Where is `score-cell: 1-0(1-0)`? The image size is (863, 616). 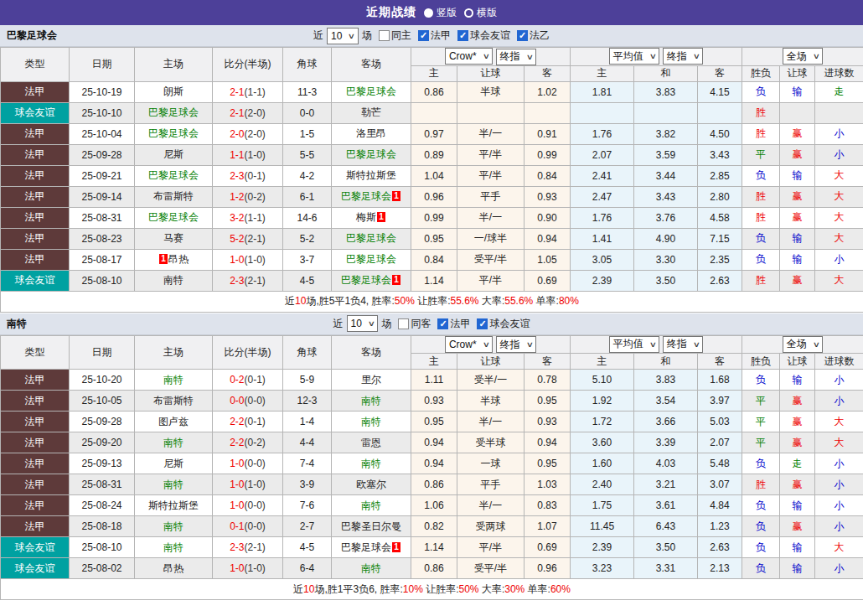 score-cell: 1-0(1-0) is located at coordinates (248, 260).